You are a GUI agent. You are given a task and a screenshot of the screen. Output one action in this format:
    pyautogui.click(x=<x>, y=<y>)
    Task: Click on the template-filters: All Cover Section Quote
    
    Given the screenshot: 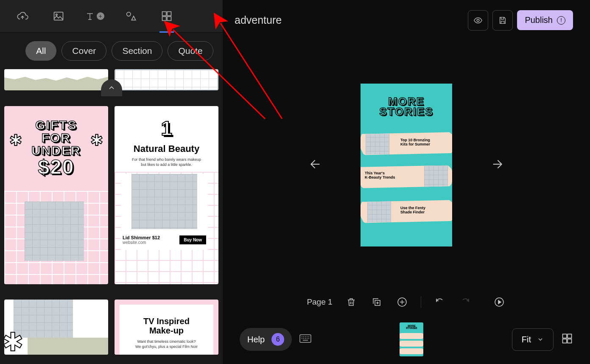 What is the action you would take?
    pyautogui.click(x=111, y=51)
    